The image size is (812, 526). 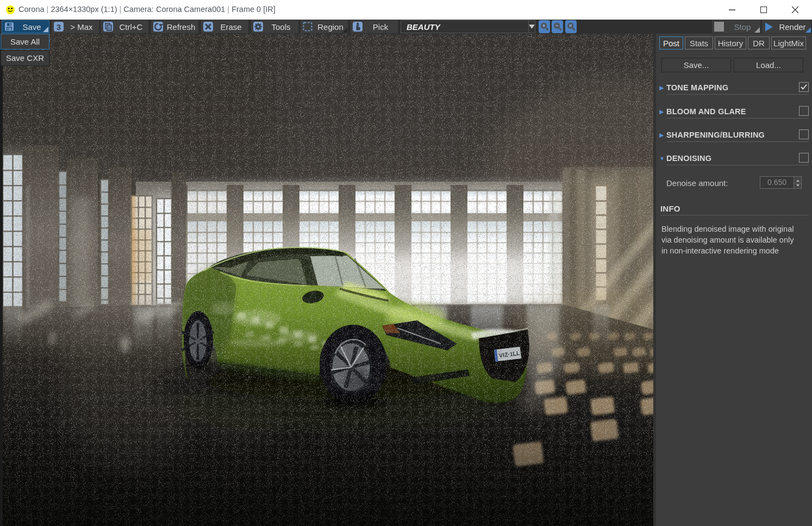 What do you see at coordinates (59, 27) in the screenshot?
I see `svg-text: 3` at bounding box center [59, 27].